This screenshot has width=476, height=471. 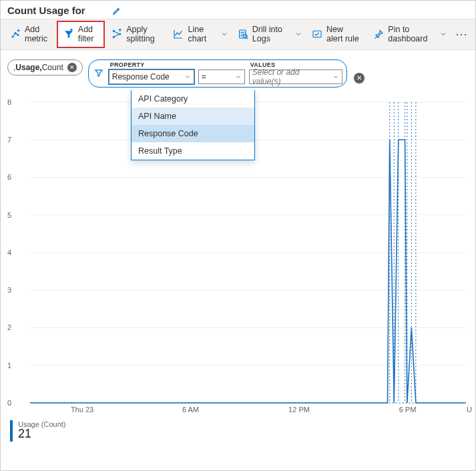 What do you see at coordinates (193, 151) in the screenshot?
I see `dropdown-item: Result Type` at bounding box center [193, 151].